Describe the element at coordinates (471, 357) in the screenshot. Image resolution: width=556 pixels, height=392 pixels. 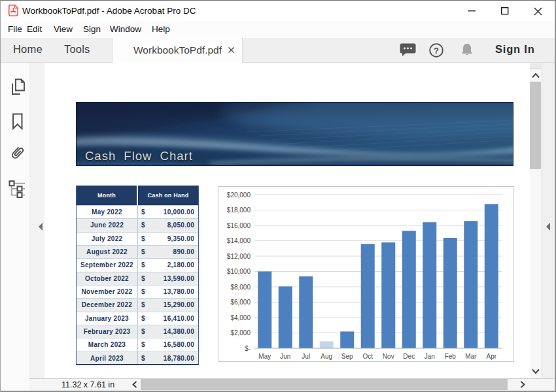
I see `svg-text: Mar` at that location.